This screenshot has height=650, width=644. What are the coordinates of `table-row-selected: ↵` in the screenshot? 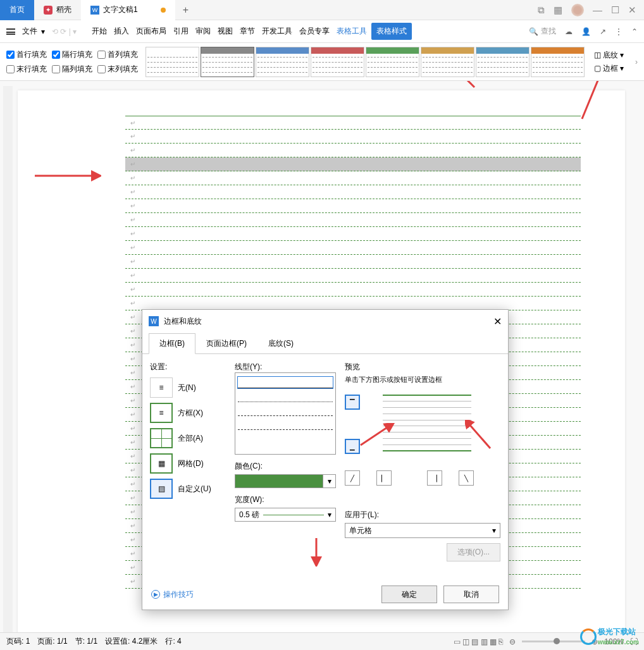 It's located at (353, 164).